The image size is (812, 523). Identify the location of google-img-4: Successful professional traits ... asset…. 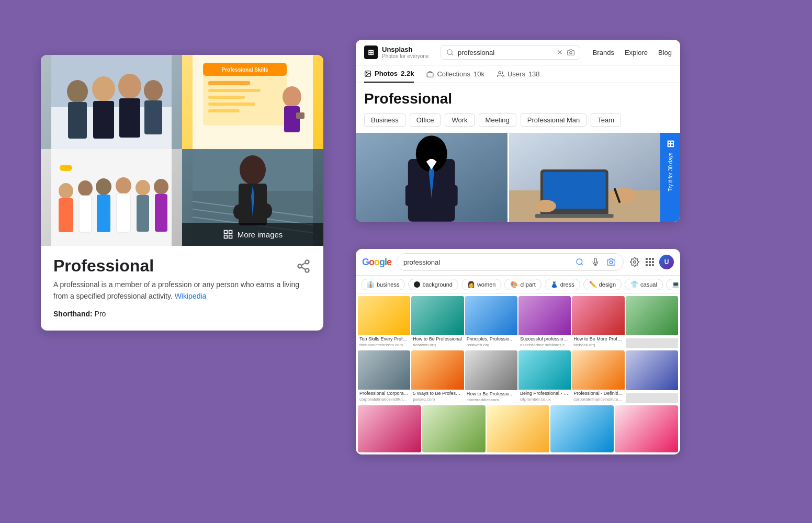
(545, 322).